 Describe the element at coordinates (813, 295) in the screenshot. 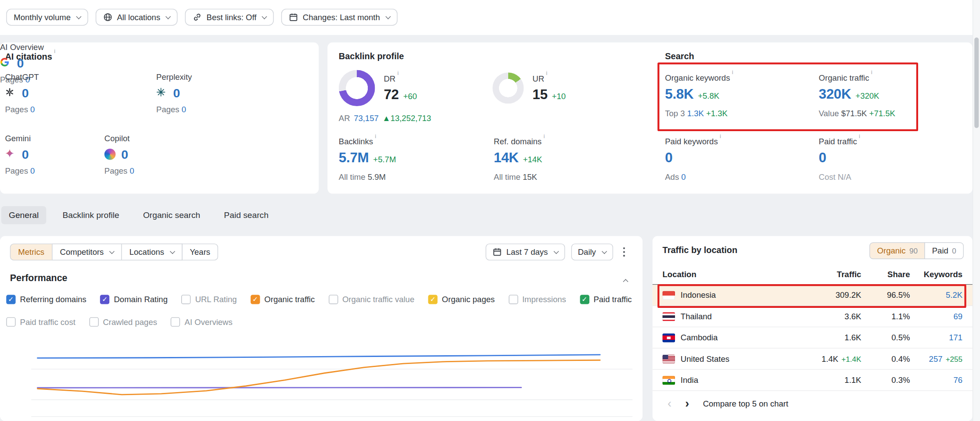

I see `table-row-indonesia: Indonesia309.2K96.5%5.2K` at that location.